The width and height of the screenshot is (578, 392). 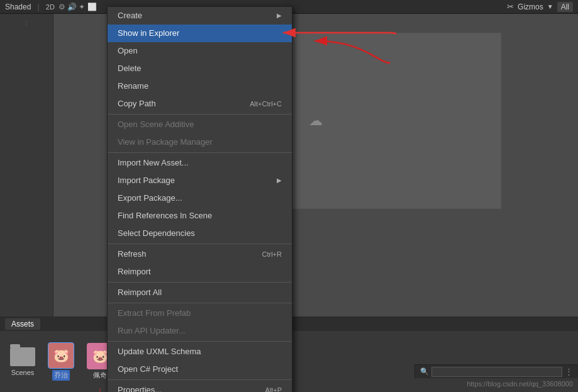 I want to click on red-arrow-down: ↓, so click(x=101, y=388).